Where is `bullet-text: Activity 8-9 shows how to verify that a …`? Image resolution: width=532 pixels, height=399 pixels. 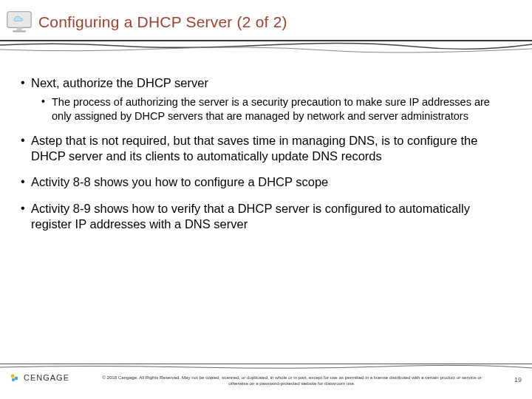 bullet-text: Activity 8-9 shows how to verify that a … is located at coordinates (250, 216).